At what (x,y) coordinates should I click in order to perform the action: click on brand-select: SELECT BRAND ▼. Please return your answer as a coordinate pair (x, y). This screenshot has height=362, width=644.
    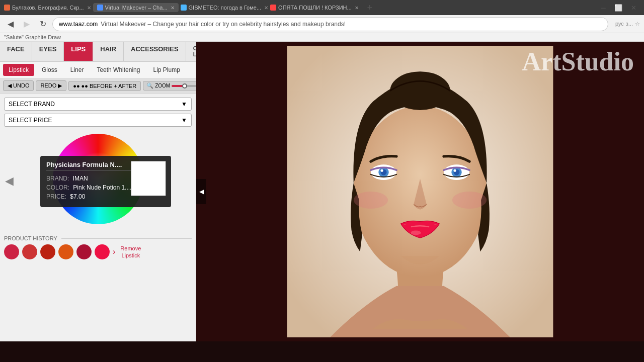
    Looking at the image, I should click on (98, 104).